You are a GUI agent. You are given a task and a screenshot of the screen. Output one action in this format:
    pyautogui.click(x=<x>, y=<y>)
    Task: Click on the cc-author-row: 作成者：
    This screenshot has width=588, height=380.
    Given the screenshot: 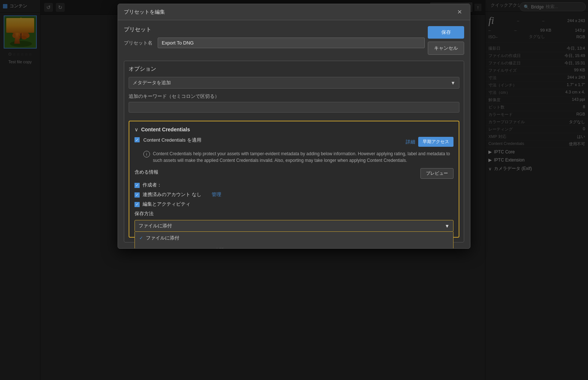 What is the action you would take?
    pyautogui.click(x=294, y=185)
    